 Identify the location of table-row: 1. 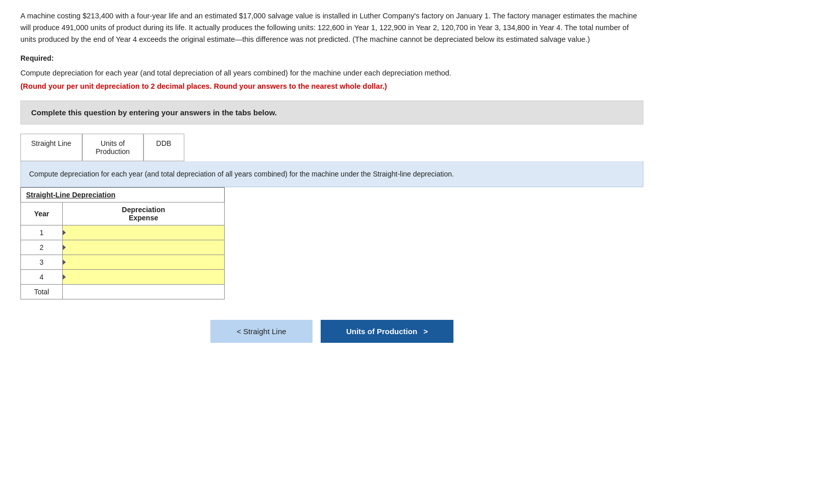
(123, 233).